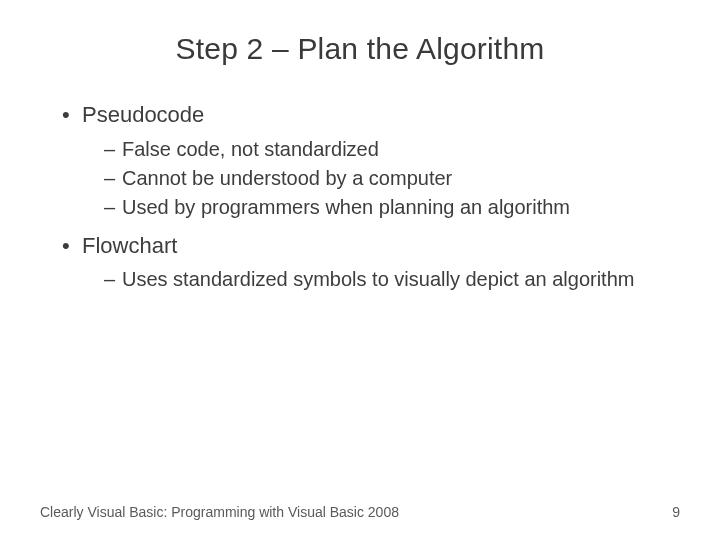  I want to click on sub-list: False code, not standardized Cannot be u…, so click(381, 178).